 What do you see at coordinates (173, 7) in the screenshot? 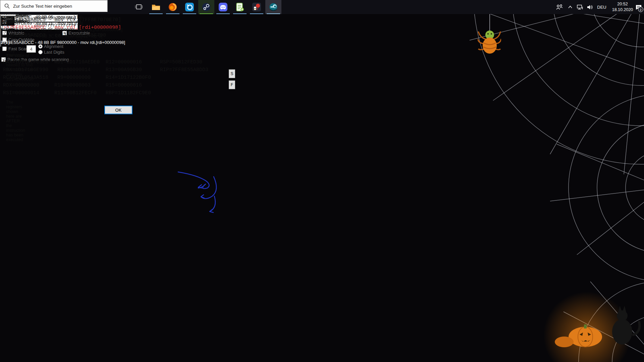
I see `taskbar-item-firefox` at bounding box center [173, 7].